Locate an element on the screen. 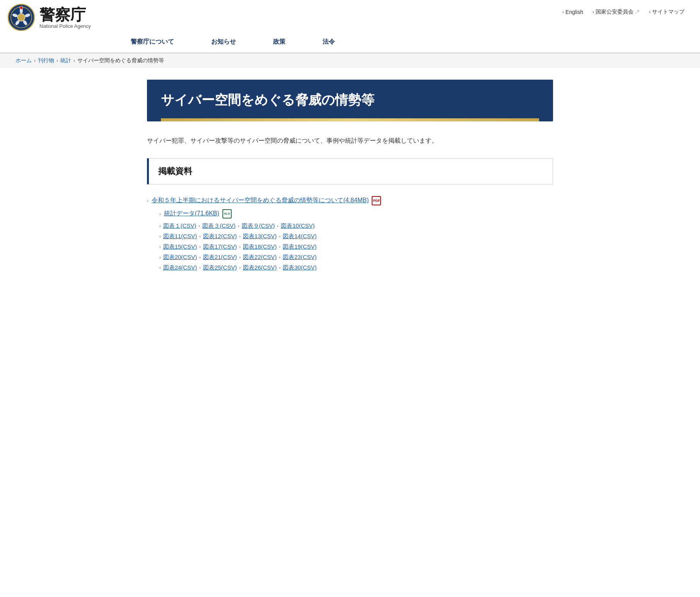 The image size is (700, 597). csv-link-fig9: 図表９(CSV) is located at coordinates (258, 226).